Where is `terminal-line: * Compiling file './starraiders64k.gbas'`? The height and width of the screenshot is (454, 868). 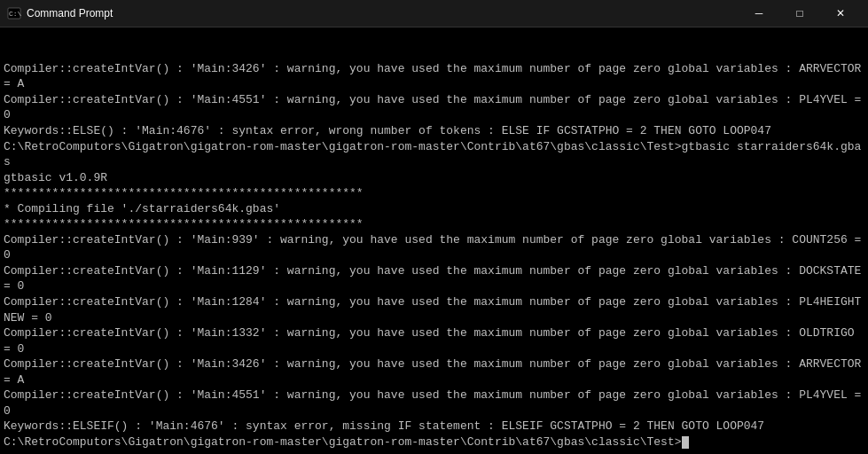
terminal-line: * Compiling file './starraiders64k.gbas' is located at coordinates (434, 209).